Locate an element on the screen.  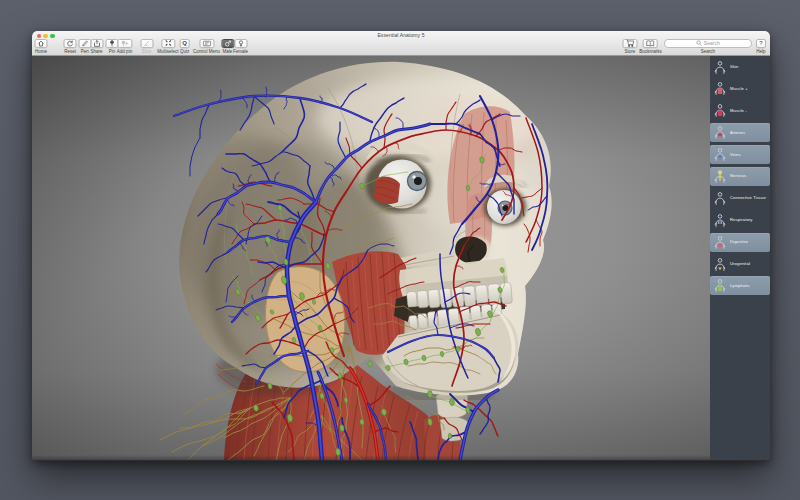
bookmarks-label: Bookmarks is located at coordinates (650, 52).